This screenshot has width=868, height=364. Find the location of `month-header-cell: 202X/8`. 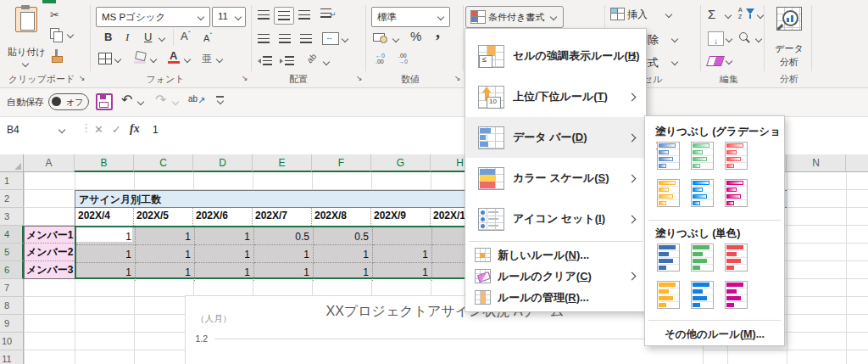

month-header-cell: 202X/8 is located at coordinates (342, 217).